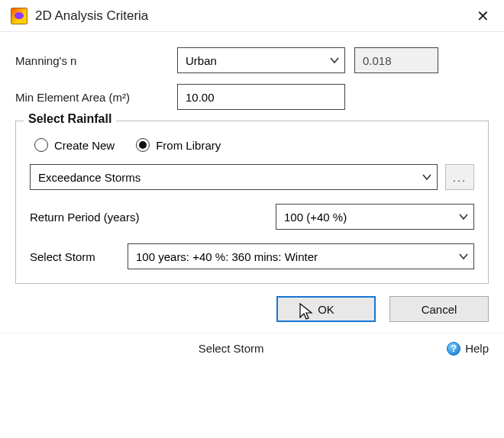 The height and width of the screenshot is (438, 504). What do you see at coordinates (200, 98) in the screenshot?
I see `min-element-area-value: 10.00` at bounding box center [200, 98].